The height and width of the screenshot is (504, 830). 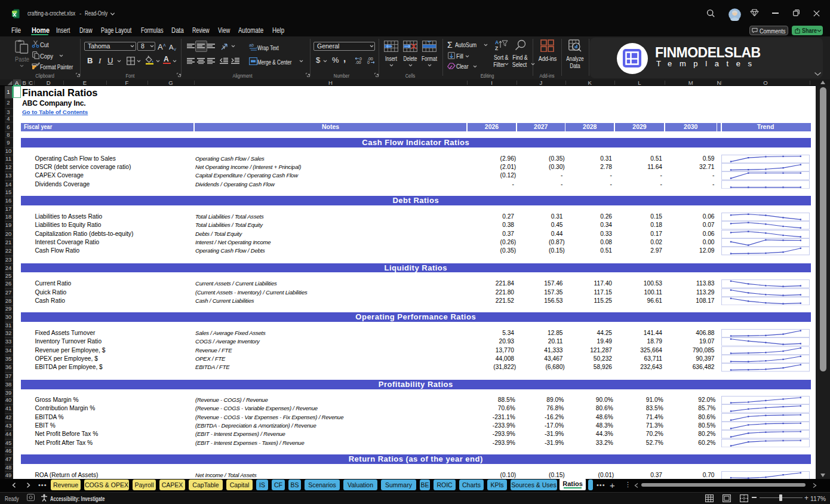 I want to click on svg-text: ab, so click(x=251, y=45).